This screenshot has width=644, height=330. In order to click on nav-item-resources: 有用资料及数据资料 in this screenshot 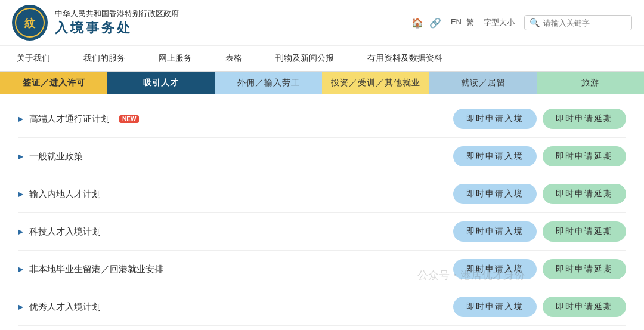, I will do `click(405, 58)`.